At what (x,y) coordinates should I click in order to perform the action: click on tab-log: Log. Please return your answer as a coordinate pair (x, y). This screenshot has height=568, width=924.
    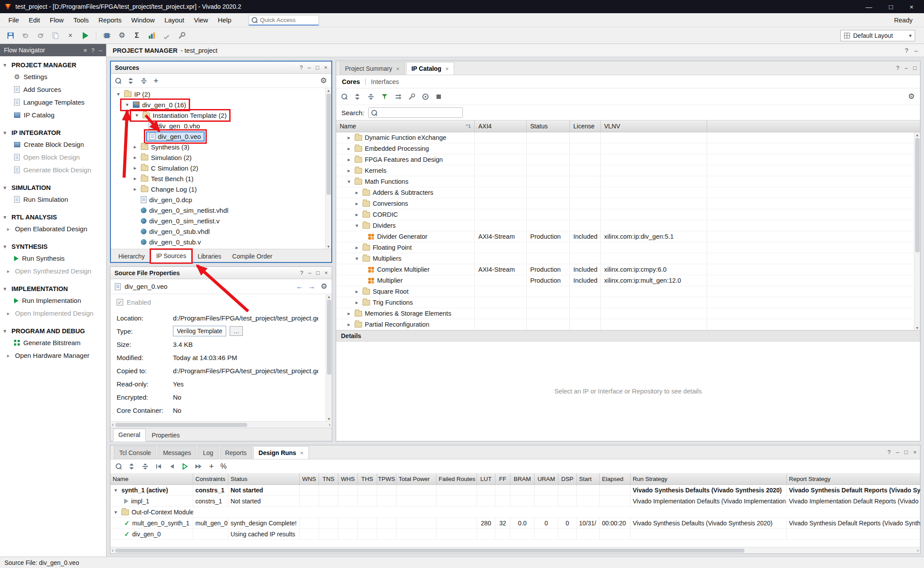
    Looking at the image, I should click on (208, 453).